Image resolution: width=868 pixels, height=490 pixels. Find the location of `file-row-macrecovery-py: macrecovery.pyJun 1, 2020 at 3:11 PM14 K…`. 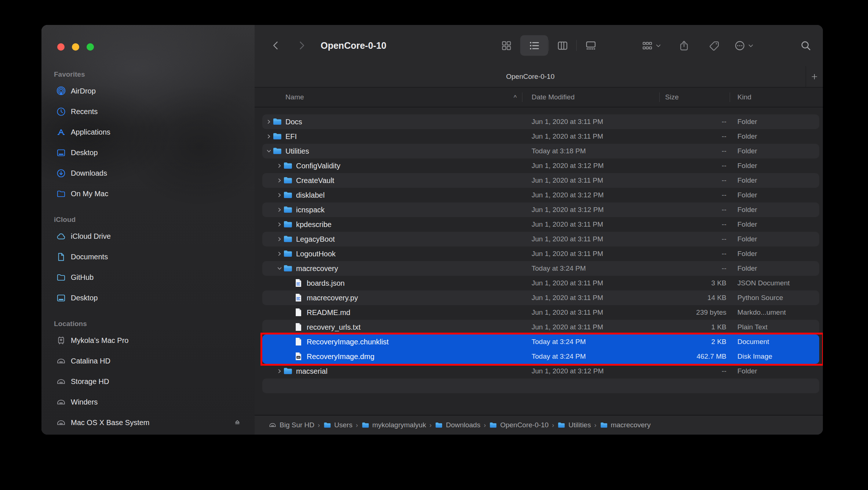

file-row-macrecovery-py: macrecovery.pyJun 1, 2020 at 3:11 PM14 K… is located at coordinates (541, 298).